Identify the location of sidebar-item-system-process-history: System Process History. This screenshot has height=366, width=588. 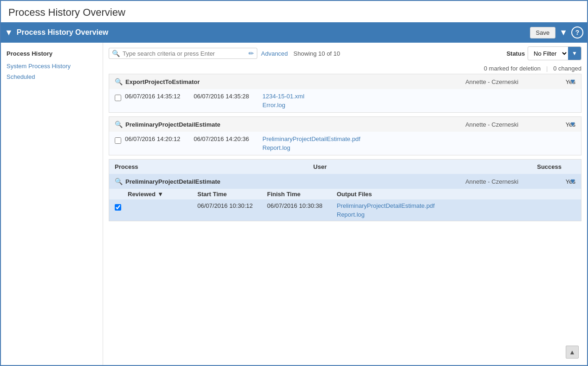
(52, 66).